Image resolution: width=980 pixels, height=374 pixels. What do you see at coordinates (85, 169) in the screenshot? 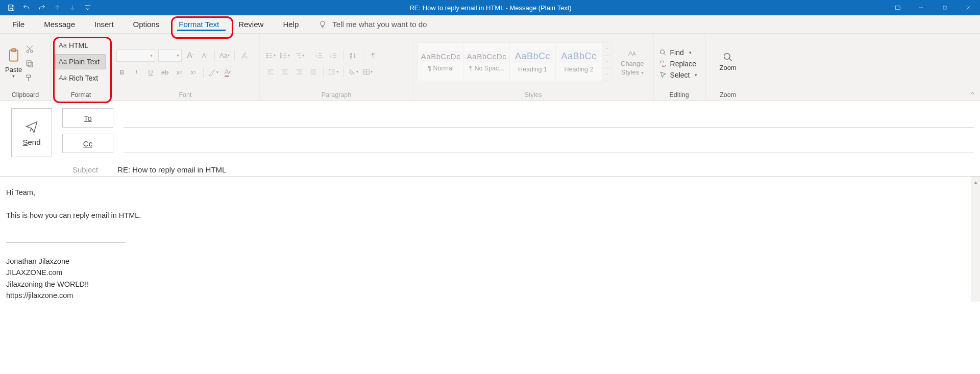
I see `subject-label: Subject` at bounding box center [85, 169].